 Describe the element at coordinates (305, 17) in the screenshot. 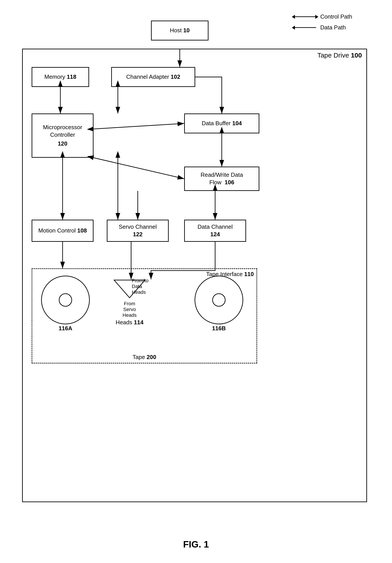

I see `control-path-arrow` at that location.